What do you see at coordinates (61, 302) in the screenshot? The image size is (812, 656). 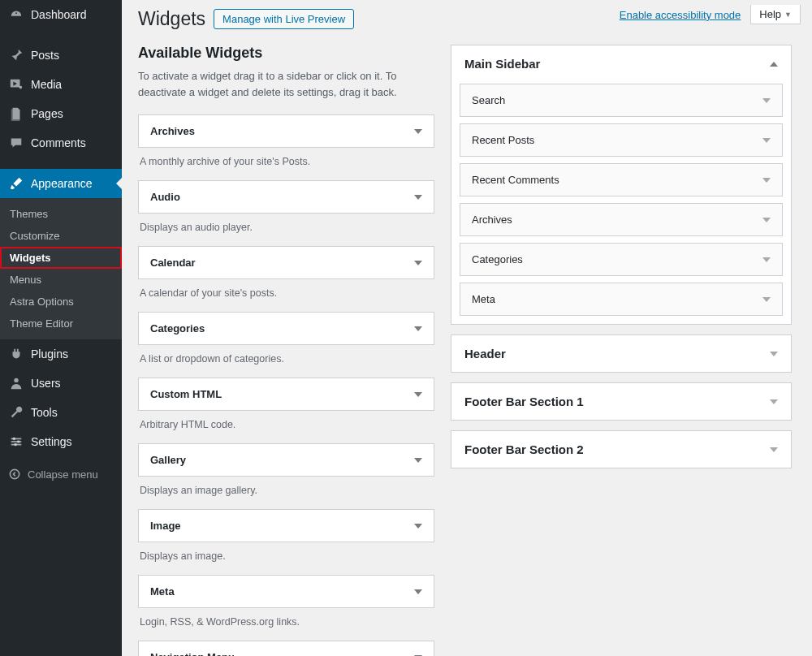 I see `submenu-astra-options: Astra Options` at bounding box center [61, 302].